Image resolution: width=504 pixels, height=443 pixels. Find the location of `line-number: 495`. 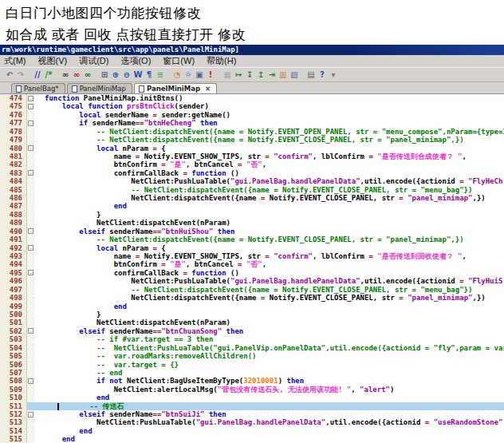

line-number: 495 is located at coordinates (14, 273).